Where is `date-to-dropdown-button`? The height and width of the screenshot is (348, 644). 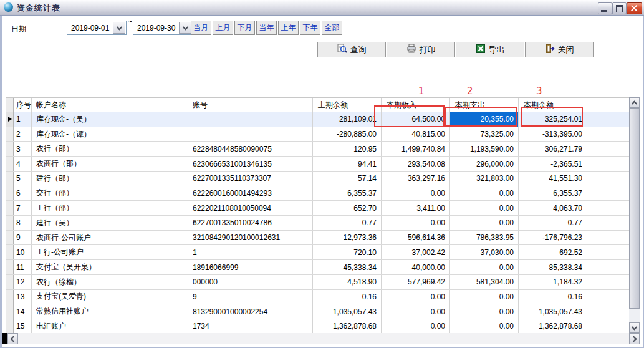
date-to-dropdown-button is located at coordinates (185, 27).